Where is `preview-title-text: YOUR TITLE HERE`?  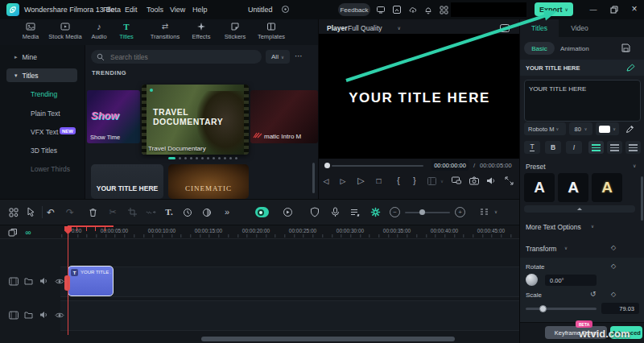
preview-title-text: YOUR TITLE HERE is located at coordinates (419, 98).